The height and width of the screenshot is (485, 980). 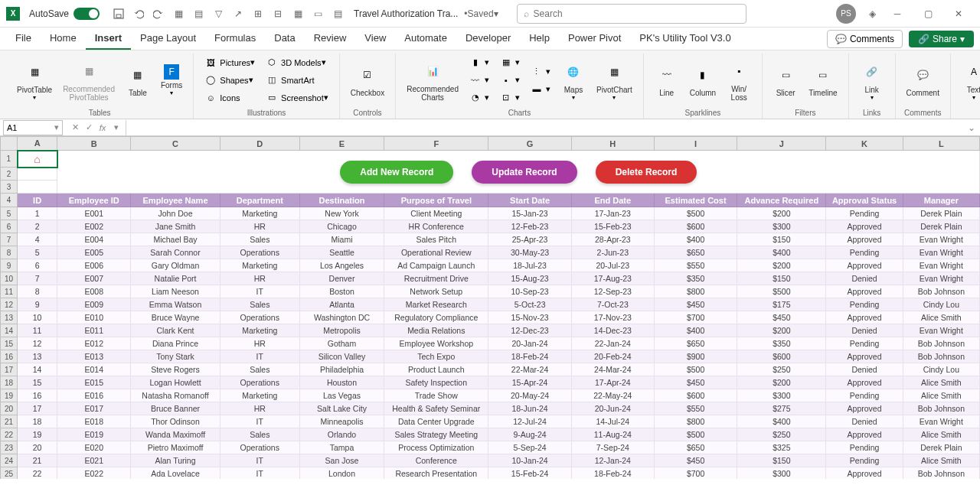 What do you see at coordinates (436, 356) in the screenshot?
I see `data-cell: Tech Expo` at bounding box center [436, 356].